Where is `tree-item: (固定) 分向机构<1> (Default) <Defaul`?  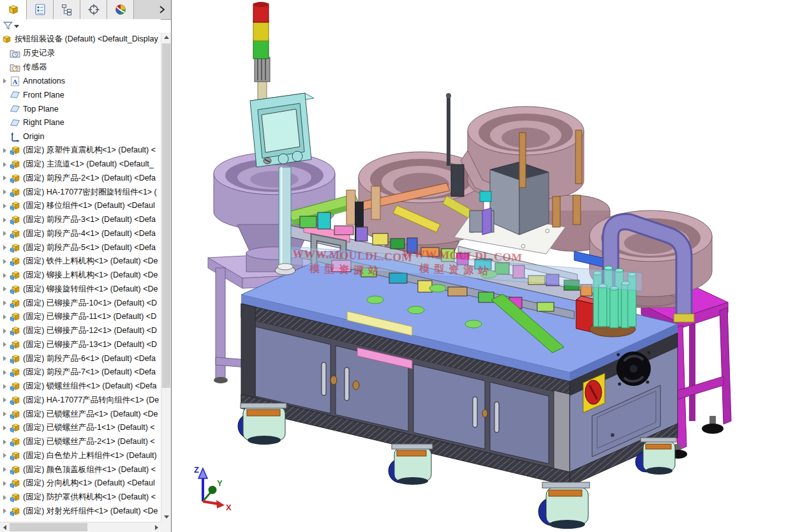
tree-item: (固定) 分向机构<1> (Default) <Defaul is located at coordinates (80, 484).